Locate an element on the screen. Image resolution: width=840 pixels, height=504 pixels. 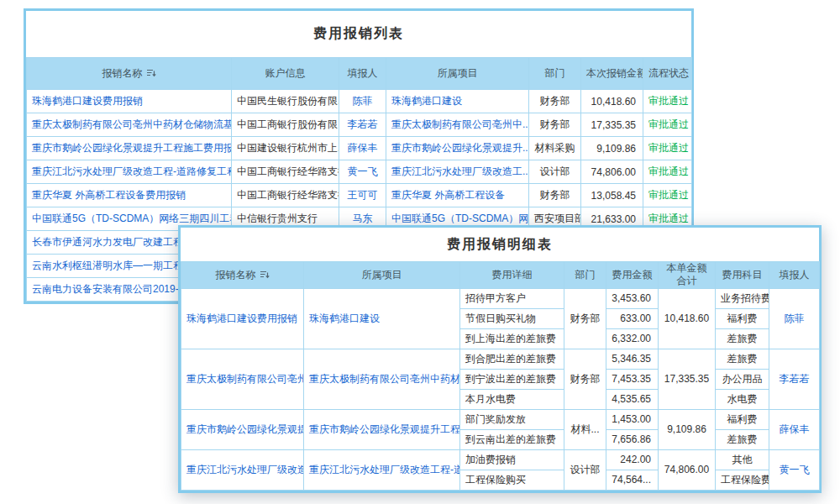
list-row: 重庆江北污水处理厂级改造工程-道路修复工程费用...中国工商银行经华路支行黄一飞… is located at coordinates (360, 172).